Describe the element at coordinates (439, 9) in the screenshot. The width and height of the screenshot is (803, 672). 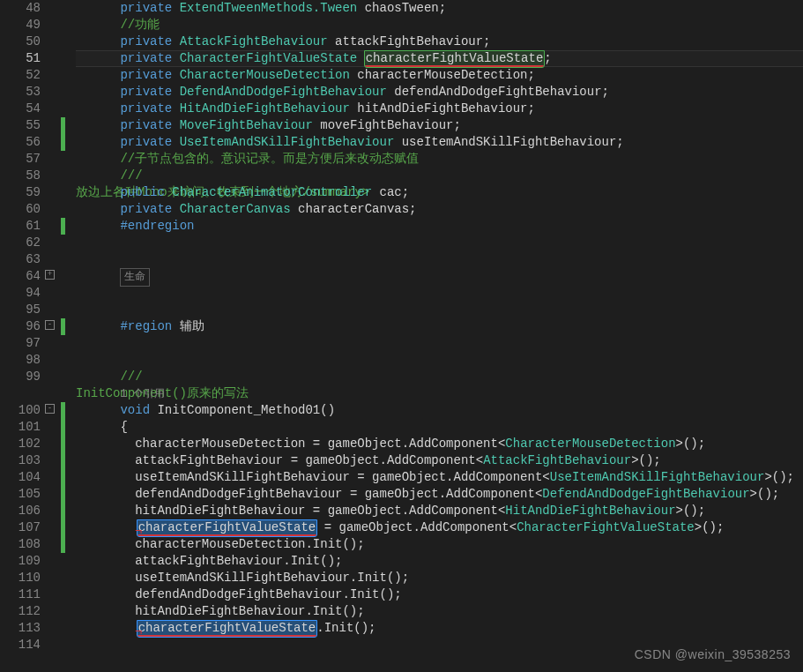
I see `code-line: private ExtendTweenMethods.Tween chaosTw…` at that location.